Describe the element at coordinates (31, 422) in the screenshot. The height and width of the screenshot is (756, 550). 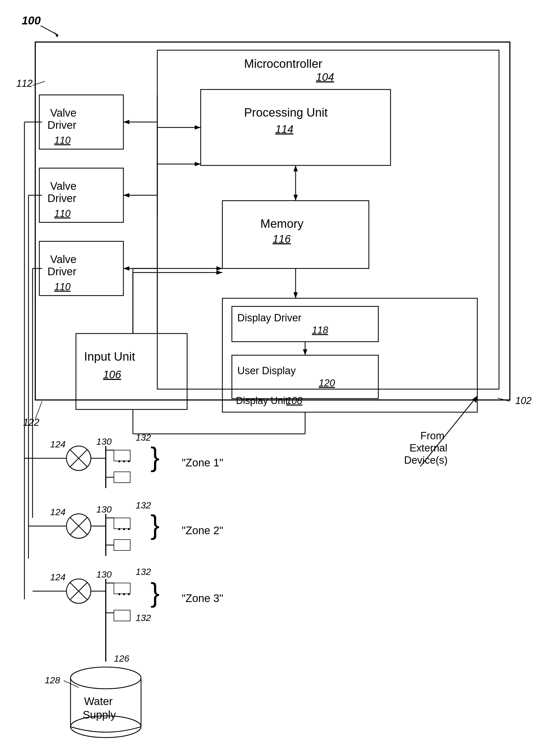
I see `label-122: 122` at that location.